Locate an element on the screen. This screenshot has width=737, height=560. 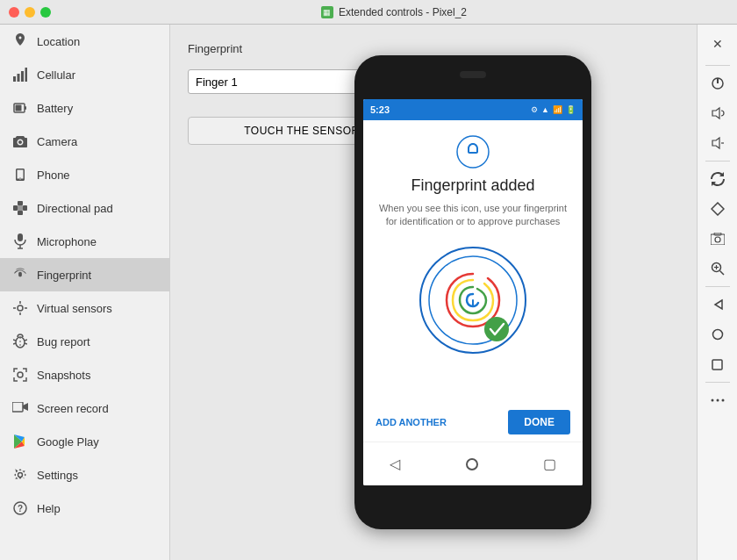
back-nav-icon: ◁ is located at coordinates (395, 463).